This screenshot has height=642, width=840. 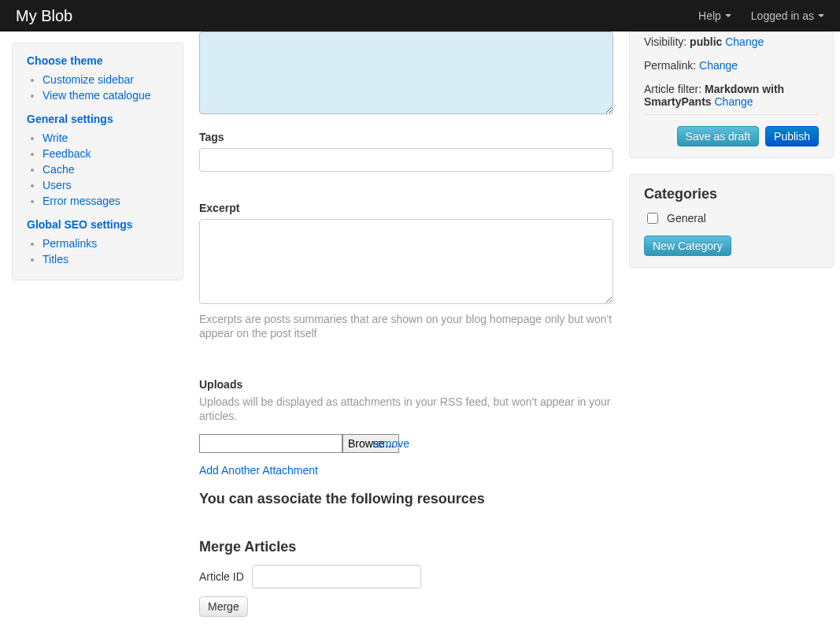 What do you see at coordinates (672, 89) in the screenshot?
I see `article-filter-label: Article filter:` at bounding box center [672, 89].